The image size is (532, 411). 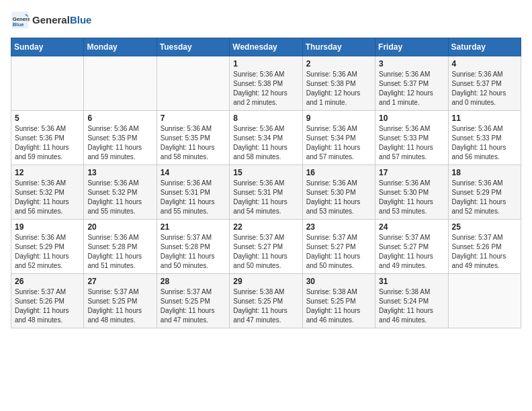 What do you see at coordinates (266, 47) in the screenshot?
I see `weekday-header-row: SundayMondayTuesdayWednesdayThursdayFrid…` at bounding box center [266, 47].